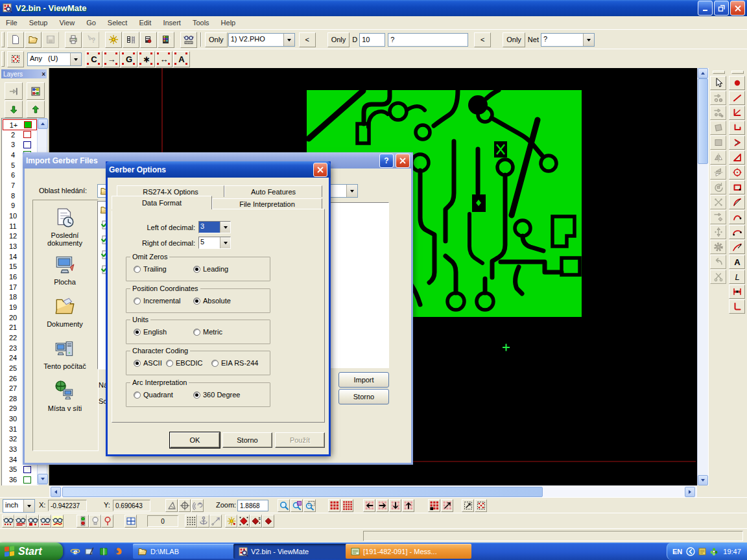  I want to click on tray-hide-chevron, so click(691, 552).